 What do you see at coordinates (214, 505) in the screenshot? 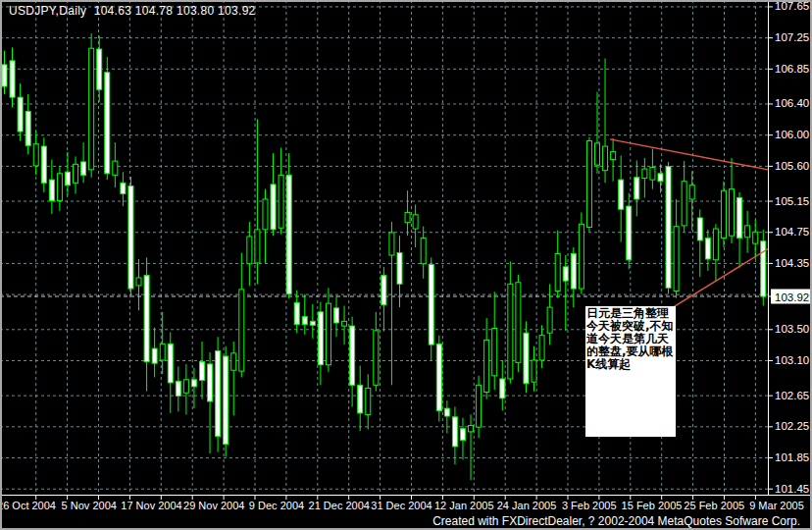
I see `x-axis-label: 29 Nov 2004` at bounding box center [214, 505].